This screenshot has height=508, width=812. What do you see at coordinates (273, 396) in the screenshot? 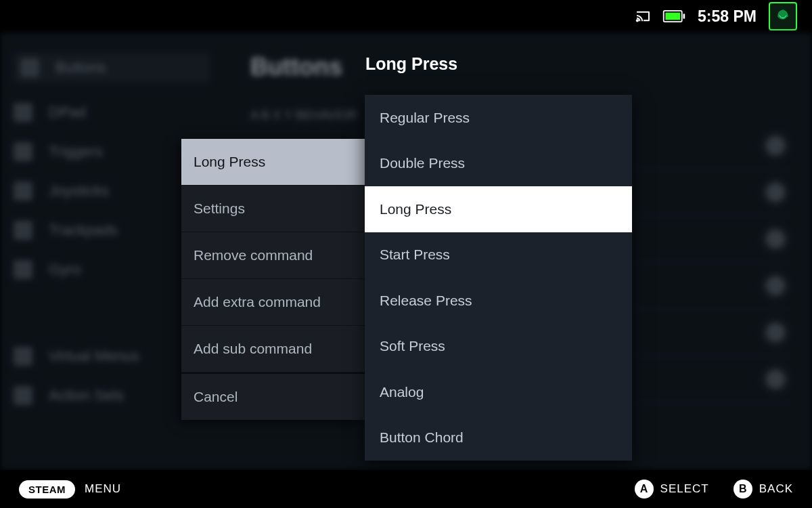
I see `ctx-cancel: Cancel` at bounding box center [273, 396].